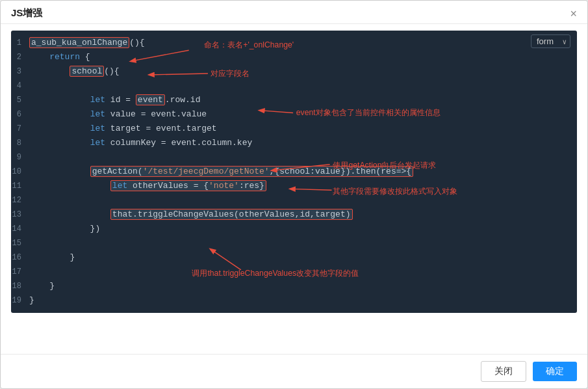 This screenshot has width=588, height=389. Describe the element at coordinates (294, 186) in the screenshot. I see `code-line-11: 11 let otherValues = {'note':res}` at that location.